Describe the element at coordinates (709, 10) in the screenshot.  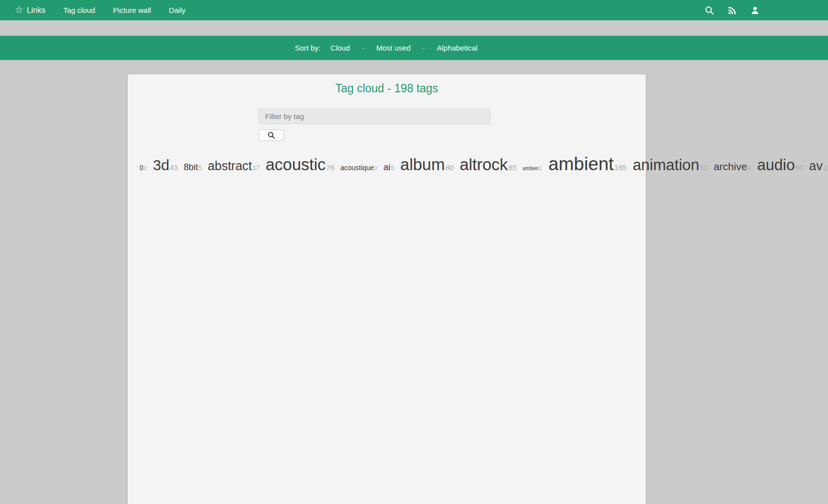
I see `search-icon` at that location.